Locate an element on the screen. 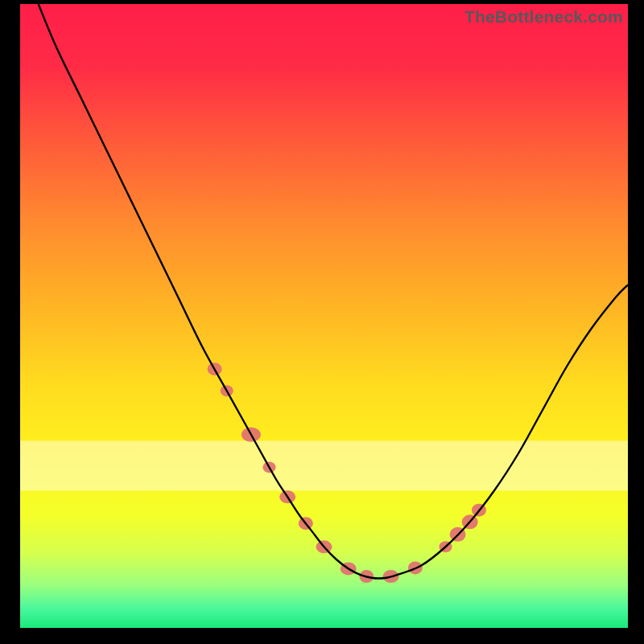  watermark-text: TheBottleneck.com is located at coordinates (544, 17).